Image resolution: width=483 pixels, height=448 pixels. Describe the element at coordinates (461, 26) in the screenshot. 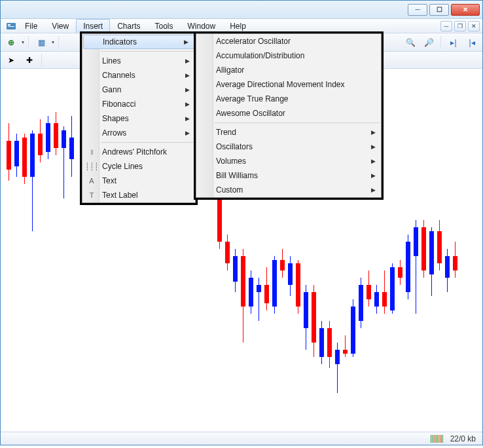

I see `mdi-controls: ─ ❐ ✕` at that location.